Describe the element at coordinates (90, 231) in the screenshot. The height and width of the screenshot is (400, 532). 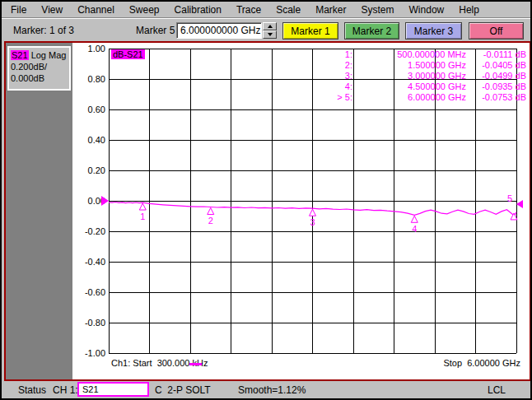
I see `y-axis-tick: -0.20` at that location.